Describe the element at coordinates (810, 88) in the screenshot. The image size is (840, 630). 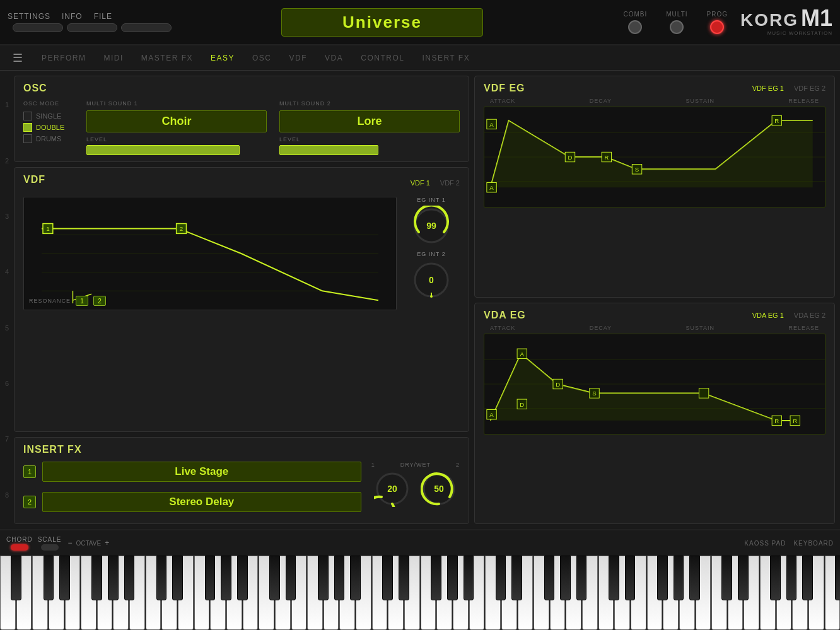
I see `vdf-eg-tab-2: VDF EG 2` at that location.